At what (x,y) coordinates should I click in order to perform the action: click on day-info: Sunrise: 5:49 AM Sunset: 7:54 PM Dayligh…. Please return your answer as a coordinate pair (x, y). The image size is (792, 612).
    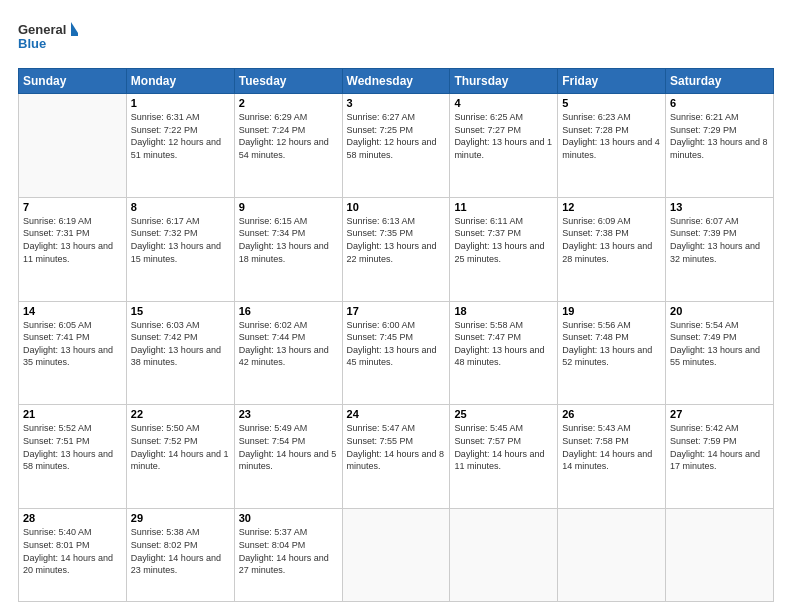
    Looking at the image, I should click on (288, 447).